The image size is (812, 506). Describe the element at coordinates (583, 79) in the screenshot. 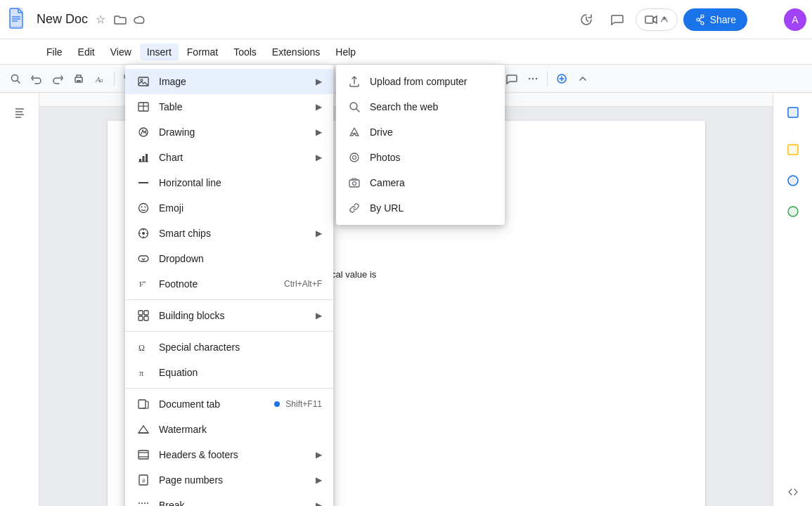

I see `collapse-toolbar-btn` at that location.